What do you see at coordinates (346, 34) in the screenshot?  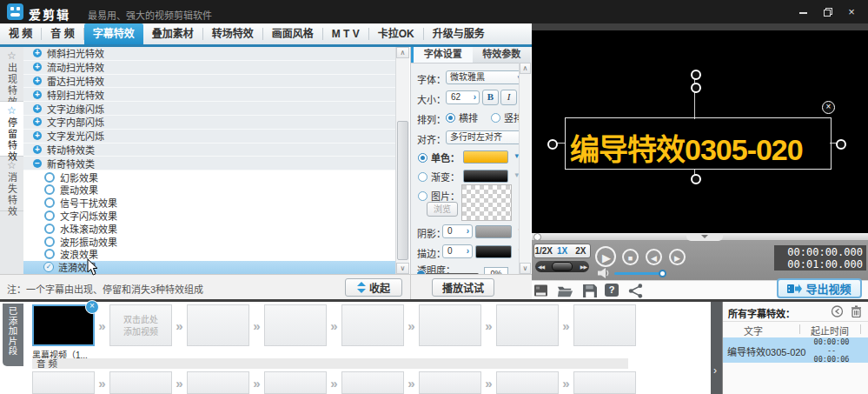 I see `tab-mtv: M T V` at bounding box center [346, 34].